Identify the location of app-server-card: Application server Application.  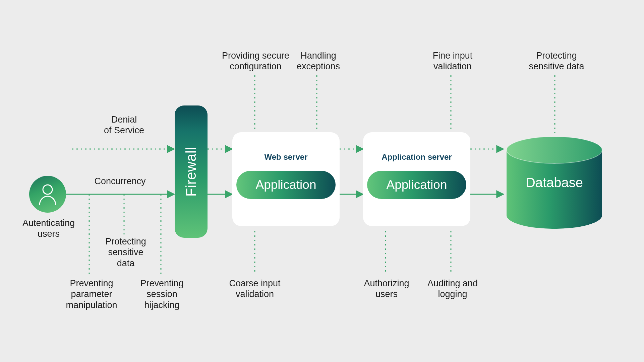
(417, 179).